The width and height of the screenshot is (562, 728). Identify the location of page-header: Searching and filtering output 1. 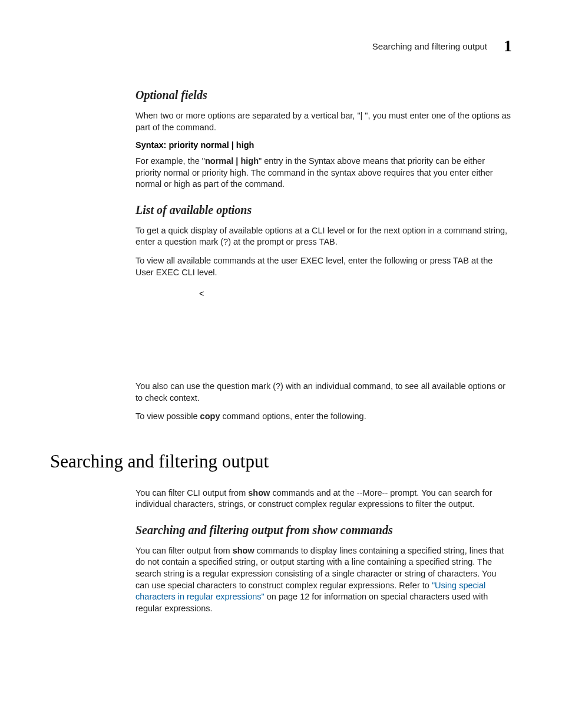
(281, 46).